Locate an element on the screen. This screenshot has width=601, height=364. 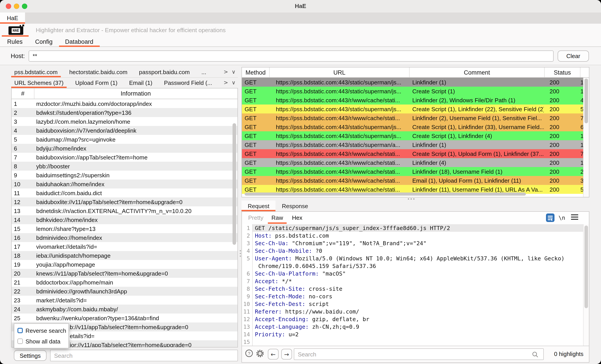
host-tab-0: pss.bdstatic.com is located at coordinates (36, 72).